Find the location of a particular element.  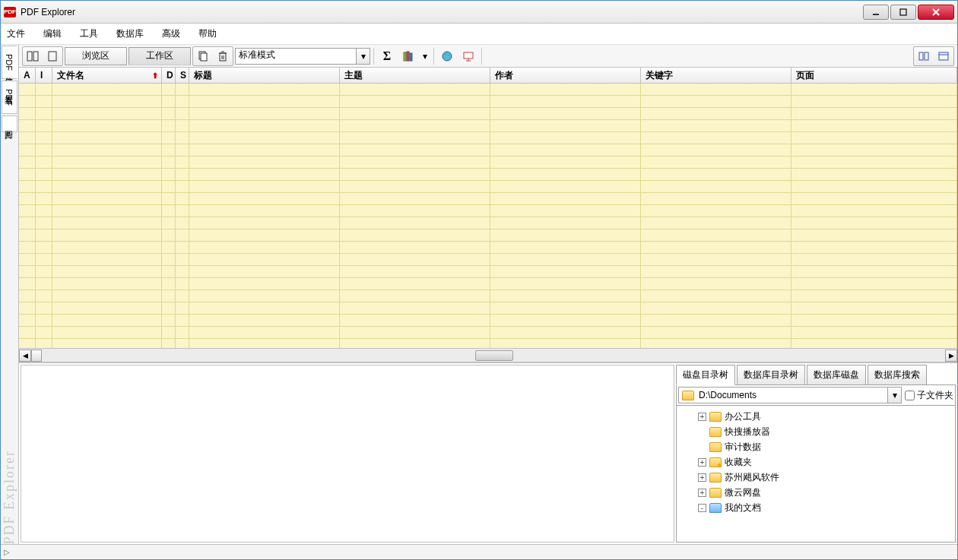

menu-advanced: 高级 is located at coordinates (171, 33).